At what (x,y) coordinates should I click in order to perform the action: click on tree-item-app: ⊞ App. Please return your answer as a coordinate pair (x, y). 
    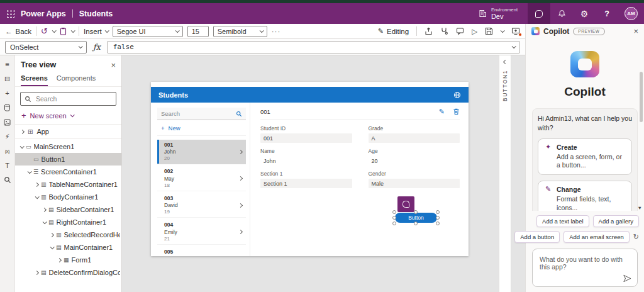
    Looking at the image, I should click on (68, 131).